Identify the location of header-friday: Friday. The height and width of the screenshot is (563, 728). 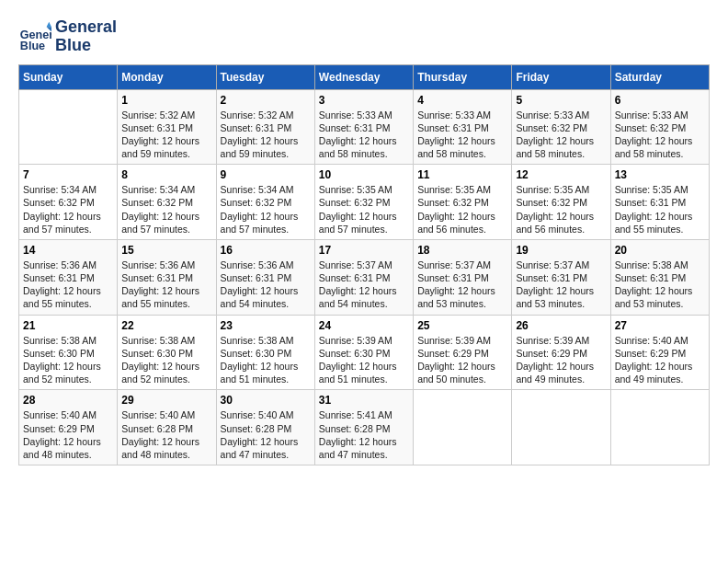
(561, 77).